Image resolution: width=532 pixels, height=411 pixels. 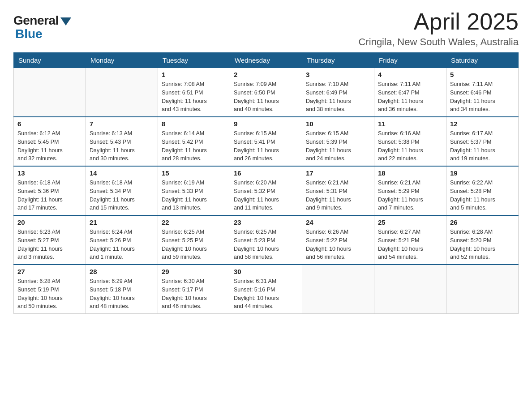 What do you see at coordinates (122, 141) in the screenshot?
I see `calendar-day-cell: 7Sunrise: 6:13 AM Sunset: 5:43 PM Daylig…` at bounding box center [122, 141].